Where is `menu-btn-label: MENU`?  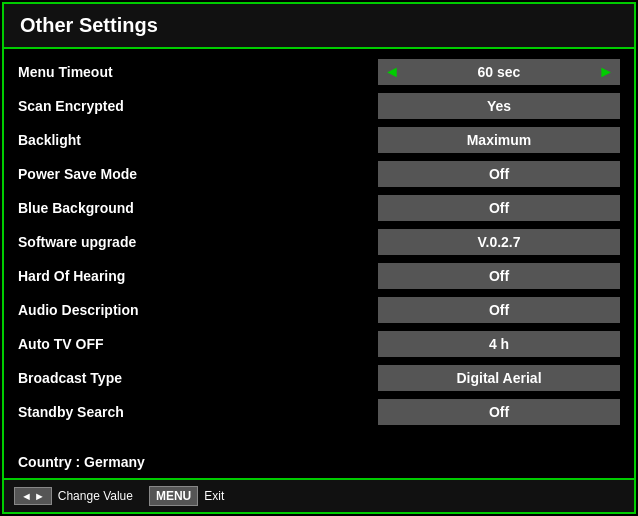
menu-btn-label: MENU is located at coordinates (174, 496).